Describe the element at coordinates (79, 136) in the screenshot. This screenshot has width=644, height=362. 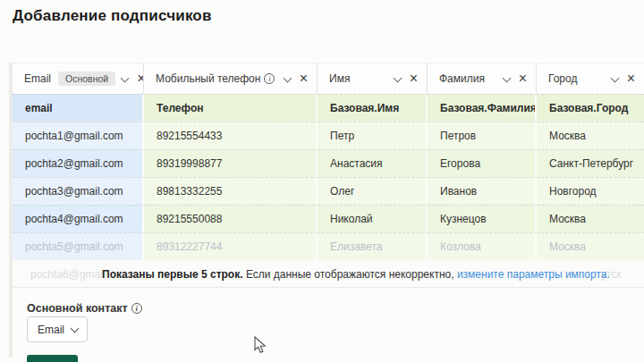
I see `table-cell: pochta1@gmail.com` at that location.